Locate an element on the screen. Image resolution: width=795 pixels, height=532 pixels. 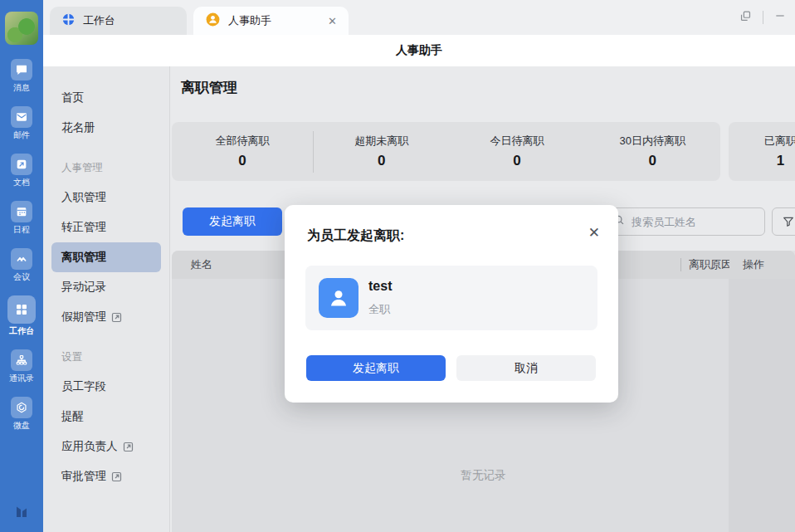
rail-item-mail: 邮件 is located at coordinates (22, 123).